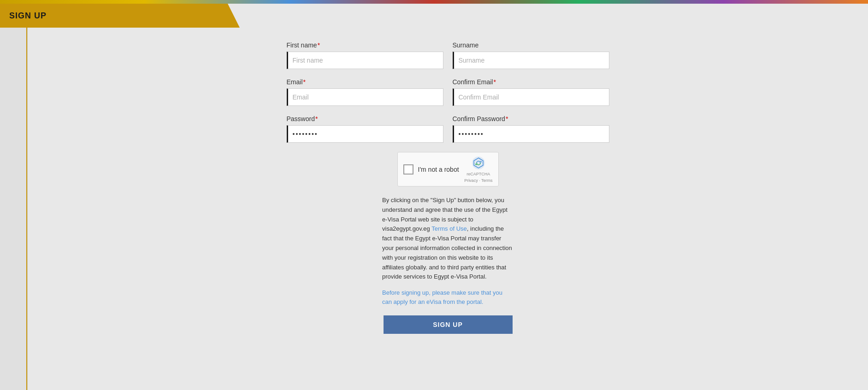 This screenshot has height=390, width=868. Describe the element at coordinates (531, 55) in the screenshot. I see `surname-group: Surname` at that location.